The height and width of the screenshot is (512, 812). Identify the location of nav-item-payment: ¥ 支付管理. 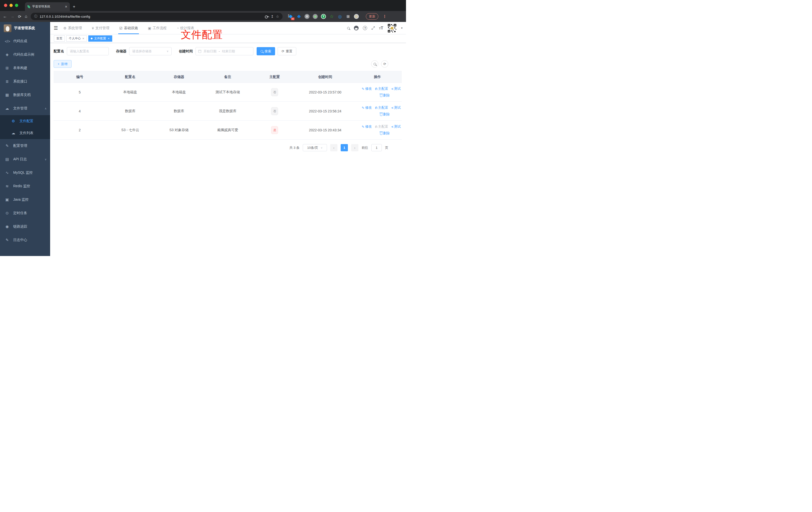
(101, 28).